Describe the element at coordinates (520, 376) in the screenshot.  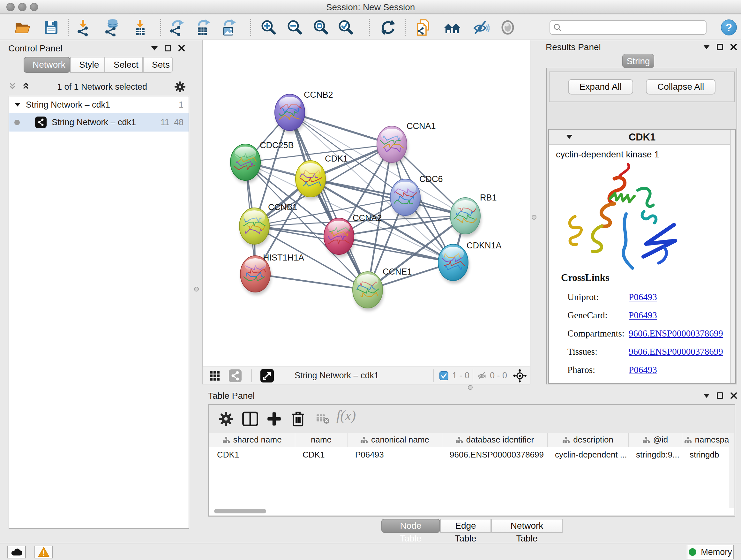
I see `fit-selection-target-icon` at that location.